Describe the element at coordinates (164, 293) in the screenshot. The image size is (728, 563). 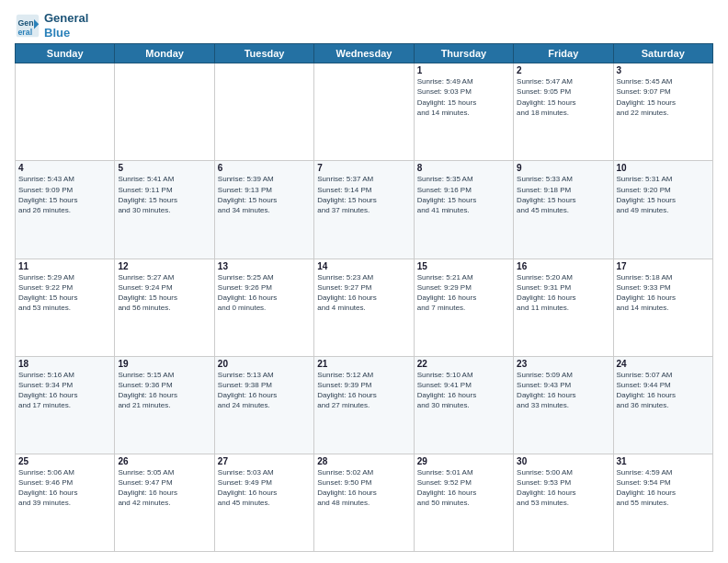
I see `day-info: Sunrise: 5:27 AM Sunset: 9:24 PM Dayligh…` at that location.